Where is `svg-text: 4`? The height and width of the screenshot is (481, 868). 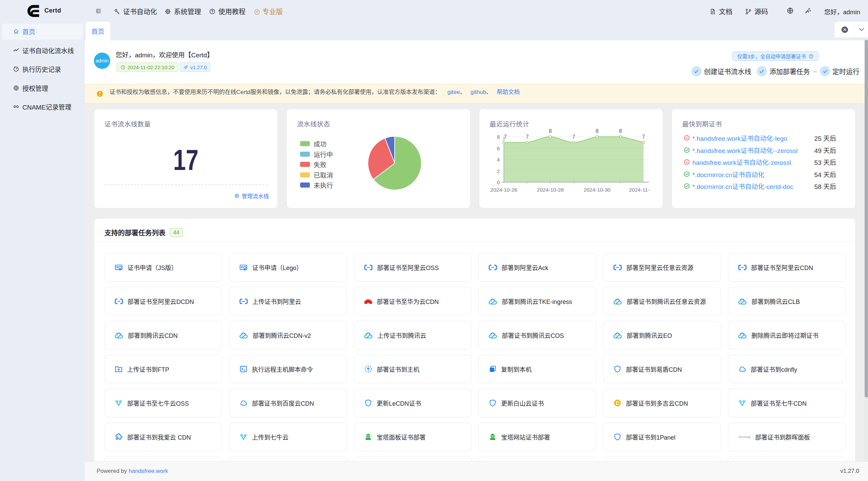 svg-text: 4 is located at coordinates (498, 159).